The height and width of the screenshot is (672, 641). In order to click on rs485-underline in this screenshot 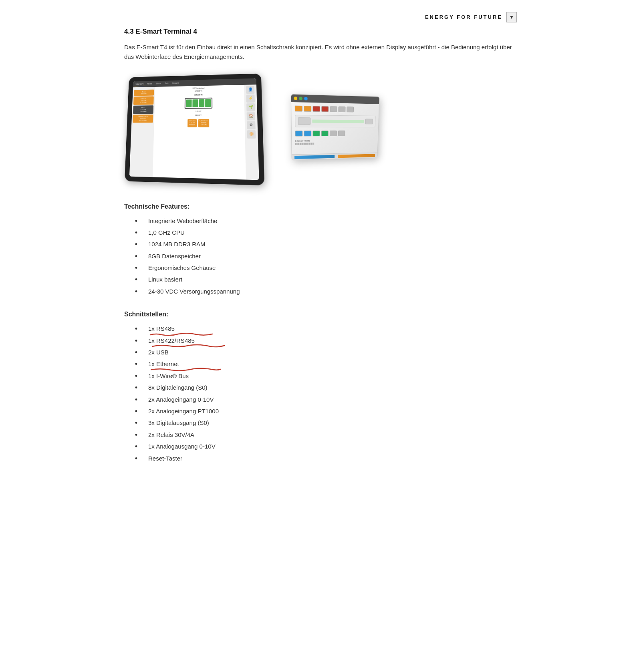, I will do `click(182, 334)`.